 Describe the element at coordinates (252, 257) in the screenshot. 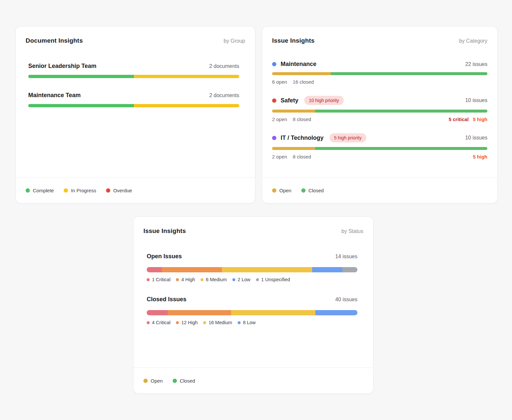

I see `row-head: Open Issues14 issues` at that location.